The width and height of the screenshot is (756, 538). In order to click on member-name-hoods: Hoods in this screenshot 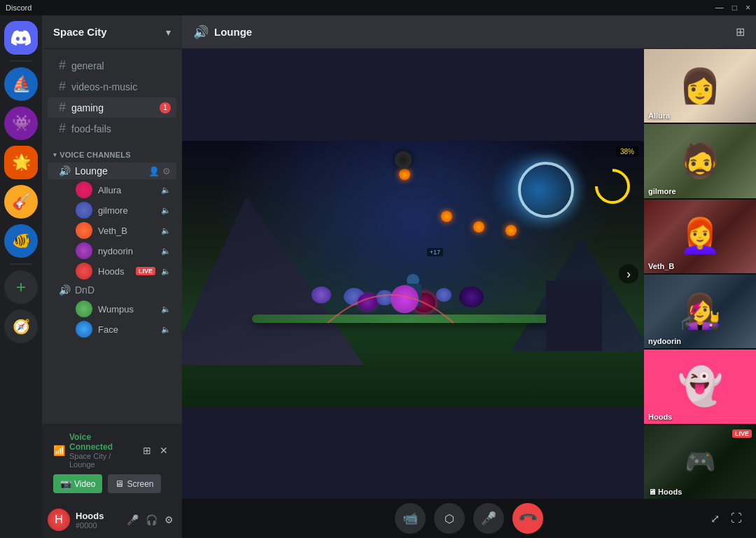, I will do `click(113, 272)`.